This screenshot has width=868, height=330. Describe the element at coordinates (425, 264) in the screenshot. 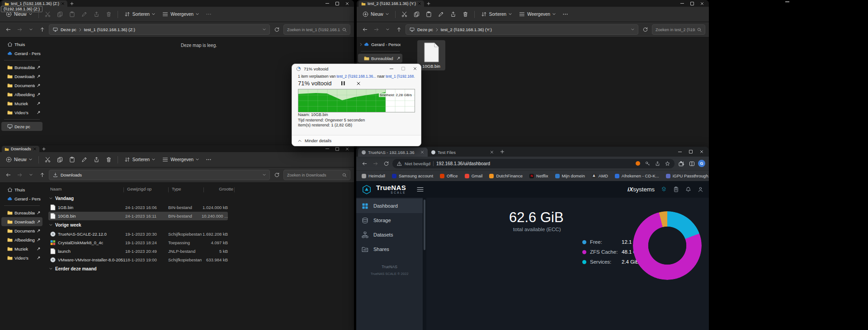

I see `scrollbar` at that location.